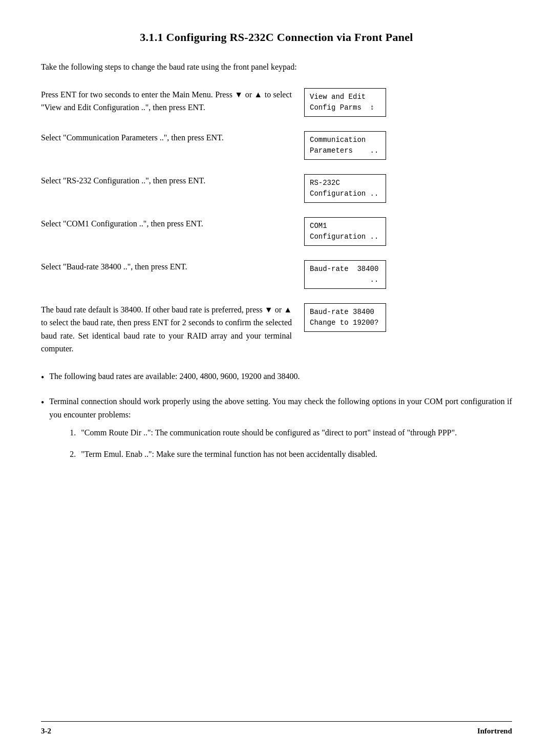  I want to click on bullet-item-1: •The following baud rates are available:…, so click(276, 377).